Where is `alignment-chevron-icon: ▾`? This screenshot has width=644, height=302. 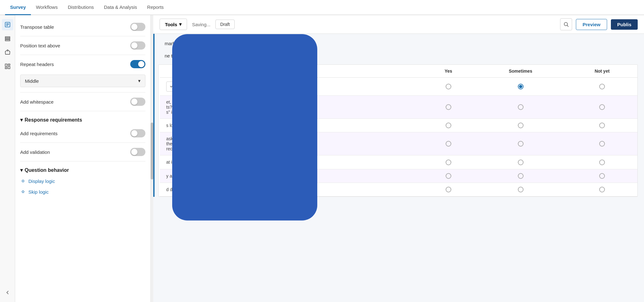
alignment-chevron-icon: ▾ is located at coordinates (139, 81).